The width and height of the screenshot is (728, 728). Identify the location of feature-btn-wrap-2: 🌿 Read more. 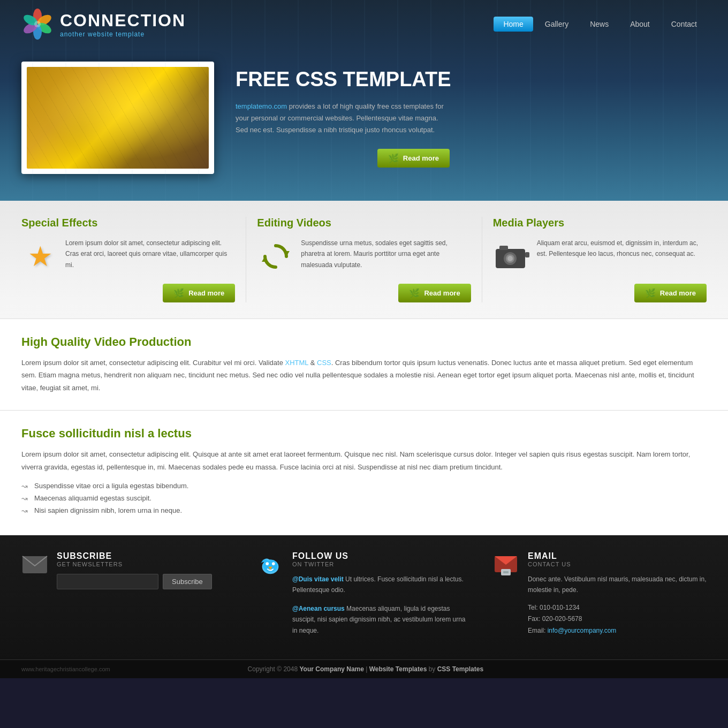
(364, 293).